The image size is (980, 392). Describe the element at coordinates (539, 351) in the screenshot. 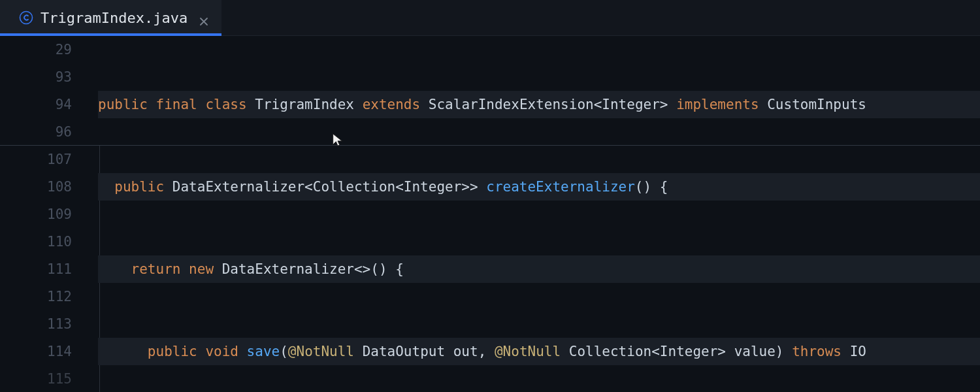

I see `sticky-line-96: public void save(@NotNull DataOutput out…` at that location.